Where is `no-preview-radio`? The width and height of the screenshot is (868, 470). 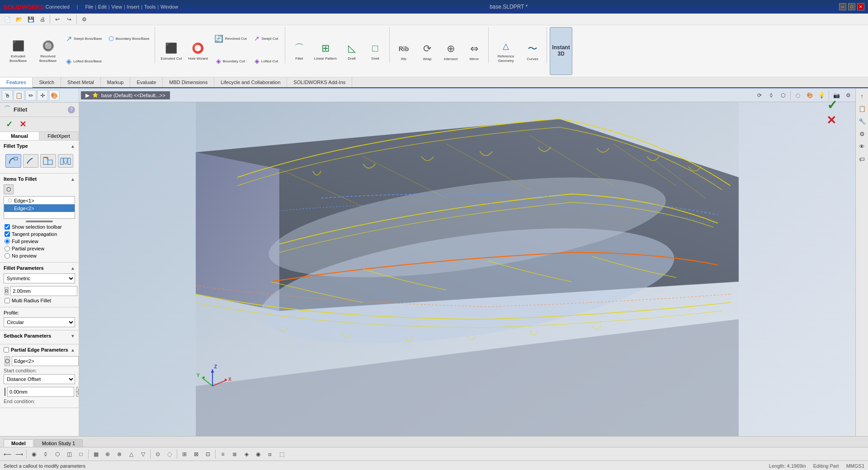
no-preview-radio is located at coordinates (7, 256).